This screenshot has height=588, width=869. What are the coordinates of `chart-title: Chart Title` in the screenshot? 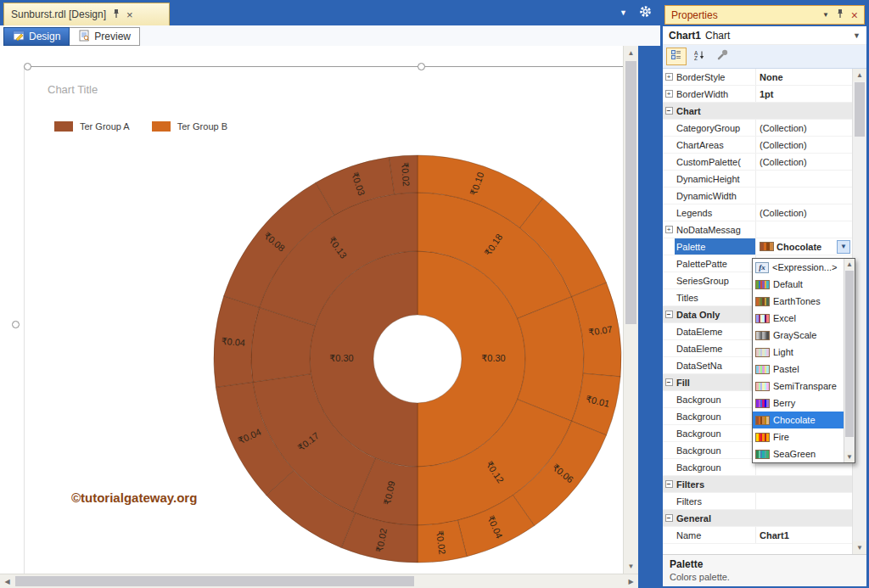 It's located at (73, 90).